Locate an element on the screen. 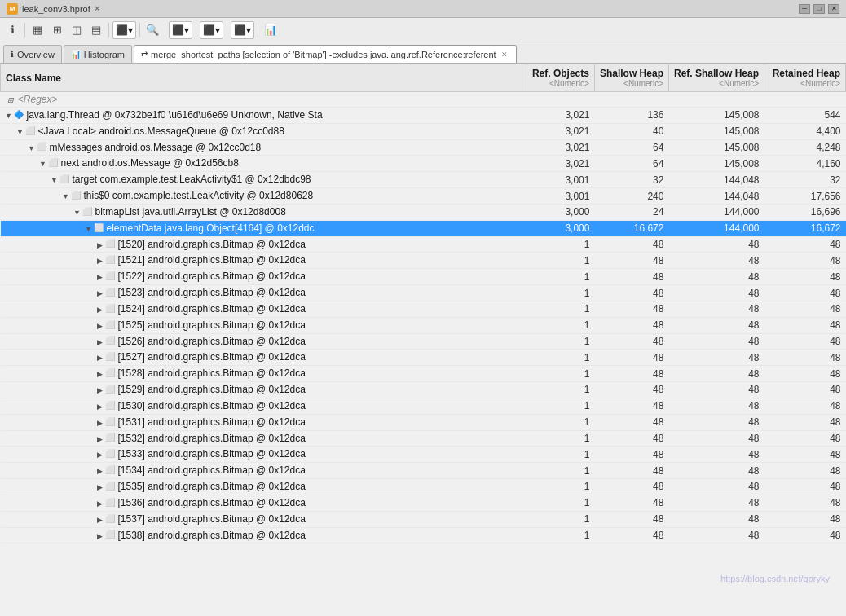  chart-btn: 📊 is located at coordinates (271, 30).